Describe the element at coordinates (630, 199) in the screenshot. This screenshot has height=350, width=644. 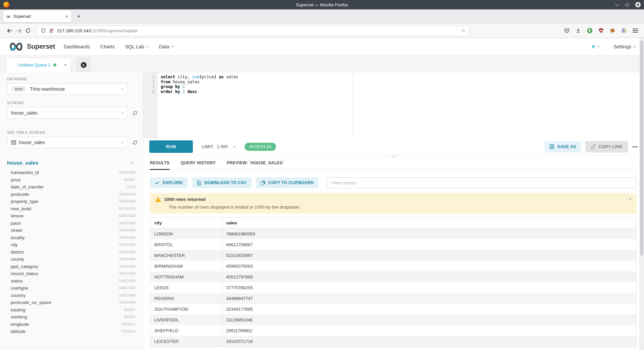
I see `alert-close-icon: ×` at that location.